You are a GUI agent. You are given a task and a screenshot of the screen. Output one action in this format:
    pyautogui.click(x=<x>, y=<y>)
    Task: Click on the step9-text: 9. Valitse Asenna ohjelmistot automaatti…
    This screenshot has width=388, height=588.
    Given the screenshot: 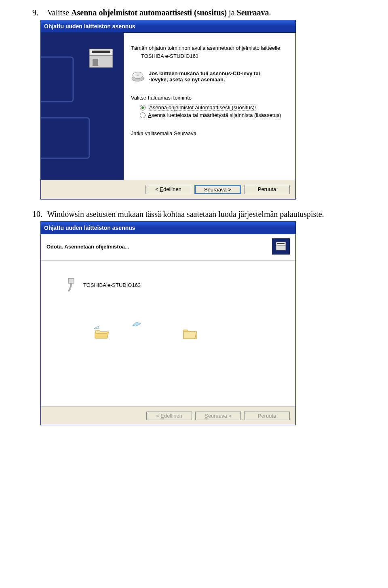 What is the action you would take?
    pyautogui.click(x=198, y=13)
    